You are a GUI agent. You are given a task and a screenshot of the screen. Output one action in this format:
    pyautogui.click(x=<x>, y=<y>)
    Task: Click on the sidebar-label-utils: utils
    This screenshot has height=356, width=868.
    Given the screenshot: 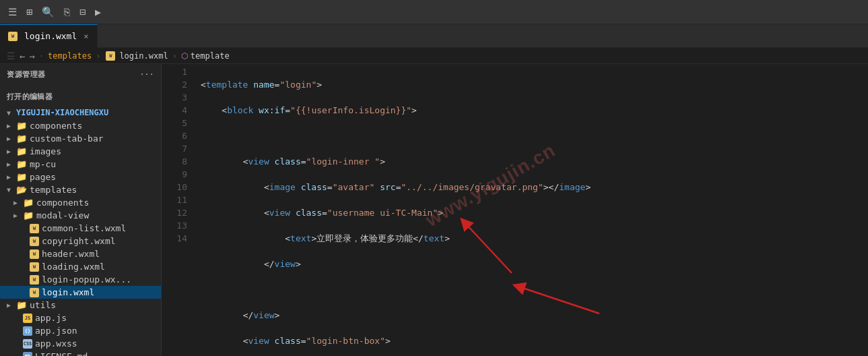 What is the action you would take?
    pyautogui.click(x=43, y=305)
    